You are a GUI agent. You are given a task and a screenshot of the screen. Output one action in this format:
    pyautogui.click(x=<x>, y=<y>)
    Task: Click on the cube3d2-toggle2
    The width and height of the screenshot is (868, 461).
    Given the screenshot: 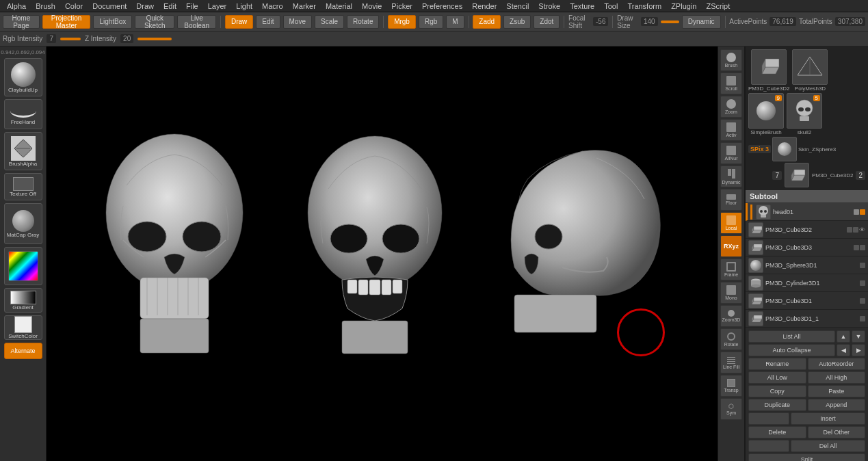 What is the action you would take?
    pyautogui.click(x=856, y=230)
    